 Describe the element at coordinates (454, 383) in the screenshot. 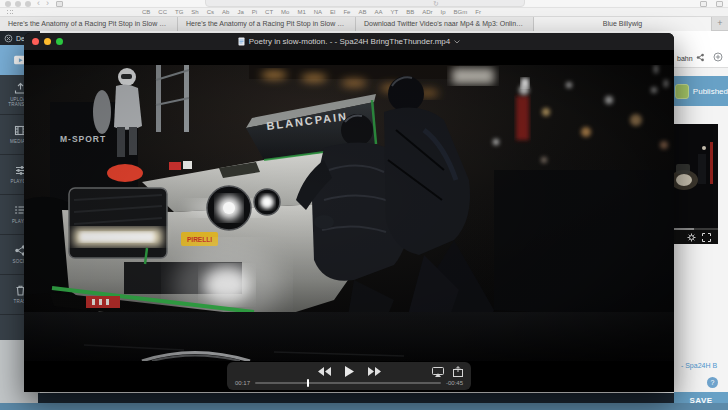

I see `time-remaining: -00:45` at that location.